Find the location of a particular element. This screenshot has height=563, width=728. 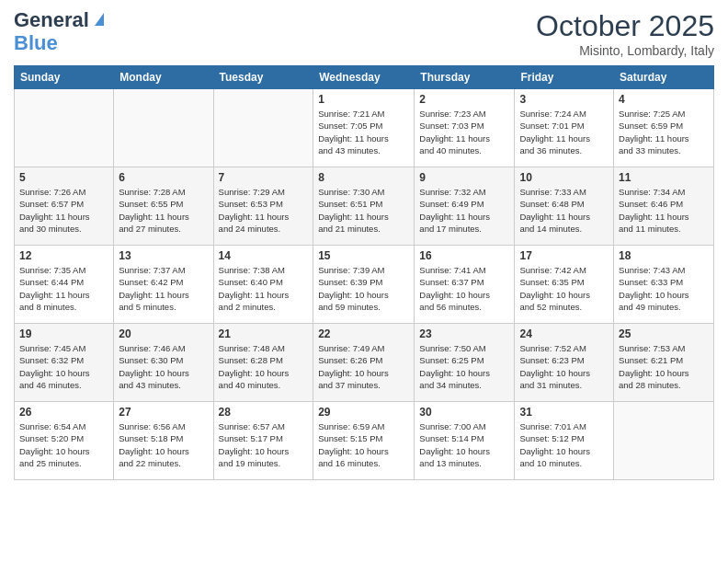

month-title: October 2025 is located at coordinates (625, 26).